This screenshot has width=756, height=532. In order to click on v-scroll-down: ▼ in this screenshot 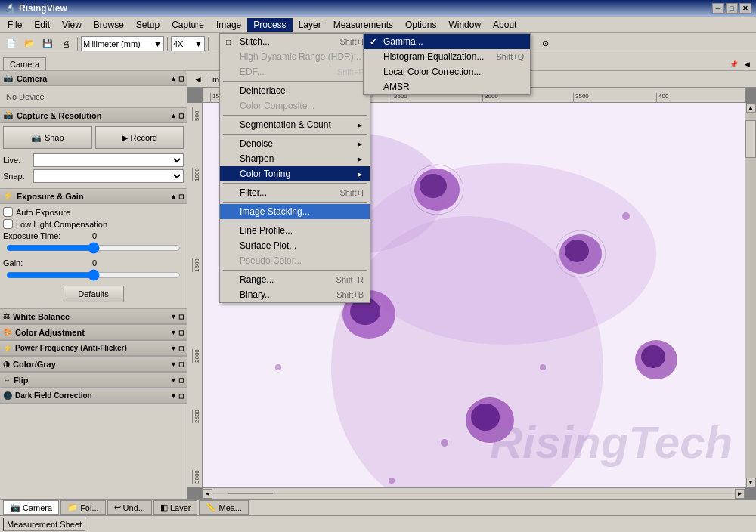, I will do `click(751, 482)`.